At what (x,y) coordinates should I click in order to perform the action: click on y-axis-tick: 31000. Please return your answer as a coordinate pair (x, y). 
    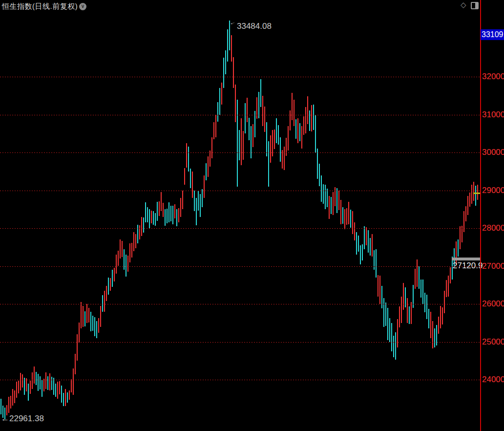
    Looking at the image, I should click on (493, 115).